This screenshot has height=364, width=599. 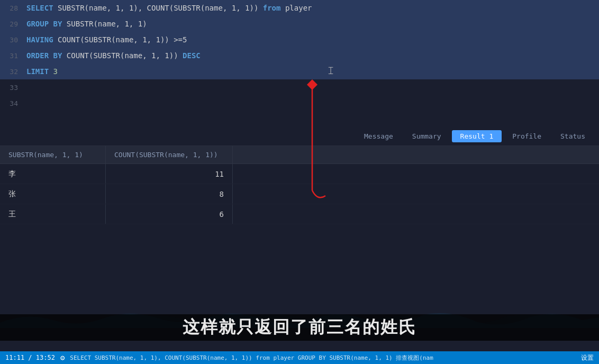 I want to click on line-number: 30, so click(x=13, y=40).